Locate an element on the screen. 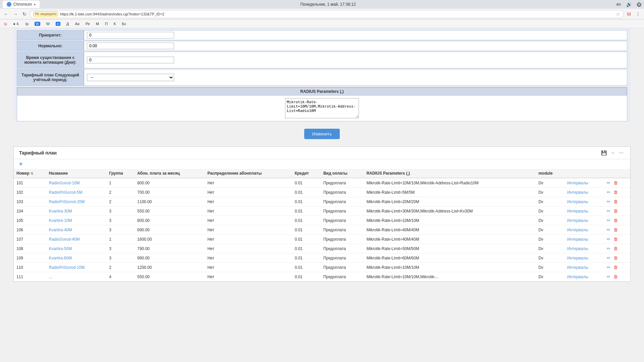 The height and width of the screenshot is (362, 644). cell-group: 2 is located at coordinates (120, 202).